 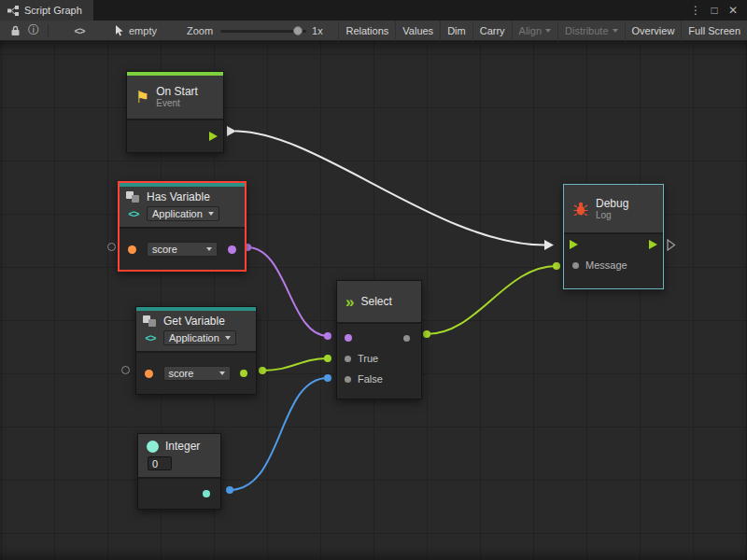 I want to click on node-select: » Select True False, so click(x=379, y=340).